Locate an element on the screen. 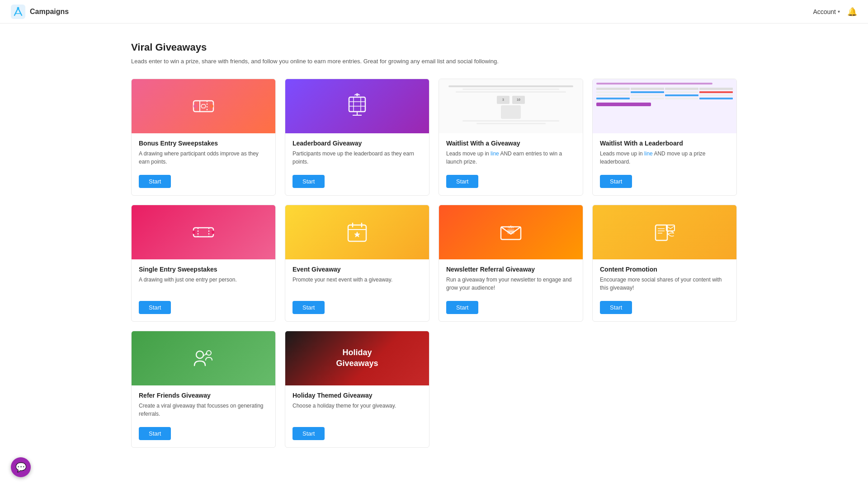 This screenshot has height=488, width=868. card-image-event is located at coordinates (357, 232).